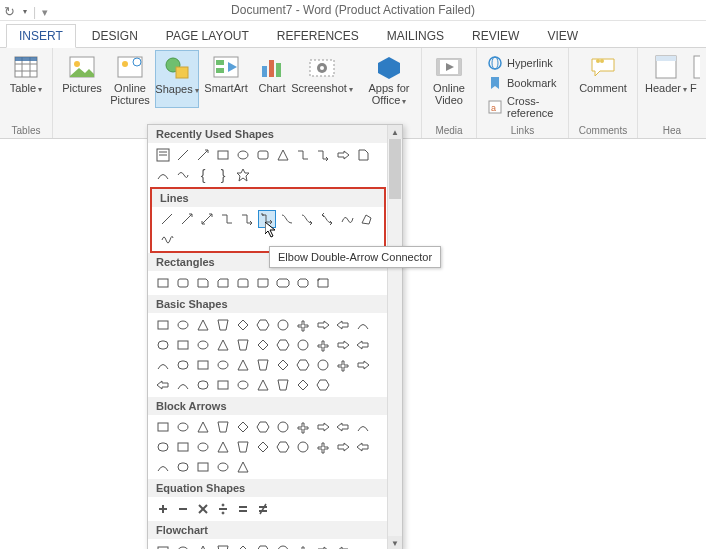  I want to click on redo-icon: ↻, so click(10, 12).